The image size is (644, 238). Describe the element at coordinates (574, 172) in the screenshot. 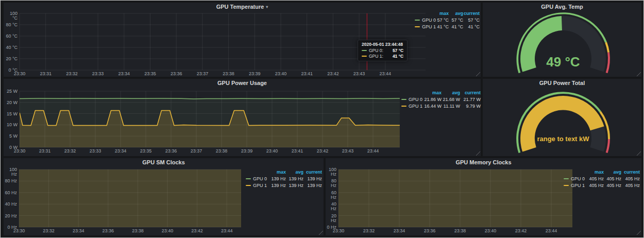

I see `legend-spacer` at that location.